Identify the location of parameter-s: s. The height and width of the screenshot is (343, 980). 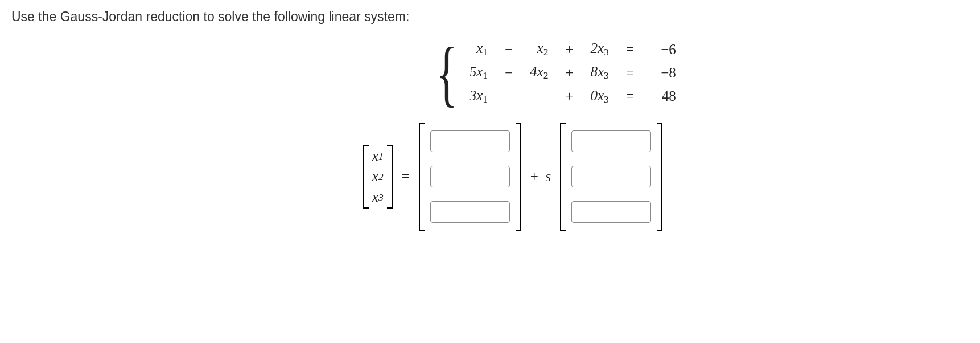
(548, 177).